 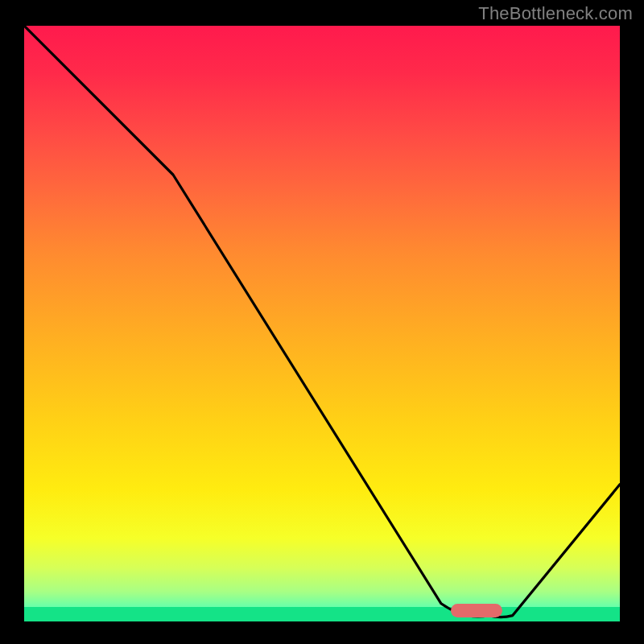 What do you see at coordinates (477, 610) in the screenshot?
I see `optimal-marker` at bounding box center [477, 610].